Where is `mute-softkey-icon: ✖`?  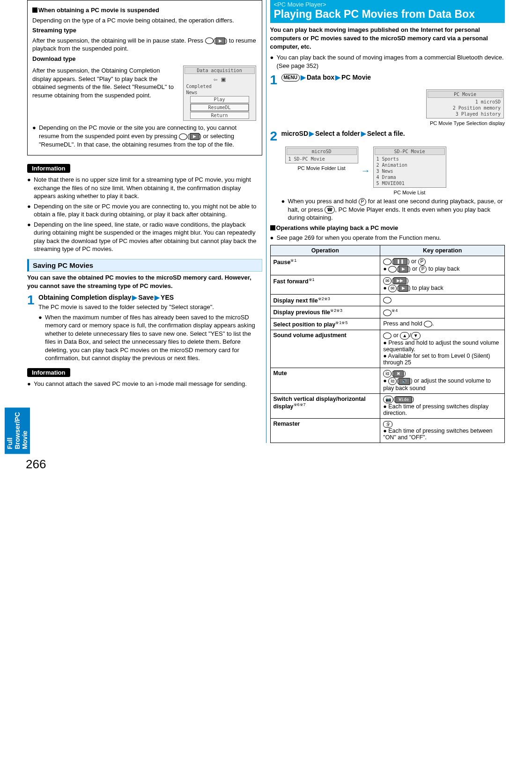 mute-softkey-icon: ✖ is located at coordinates (399, 374).